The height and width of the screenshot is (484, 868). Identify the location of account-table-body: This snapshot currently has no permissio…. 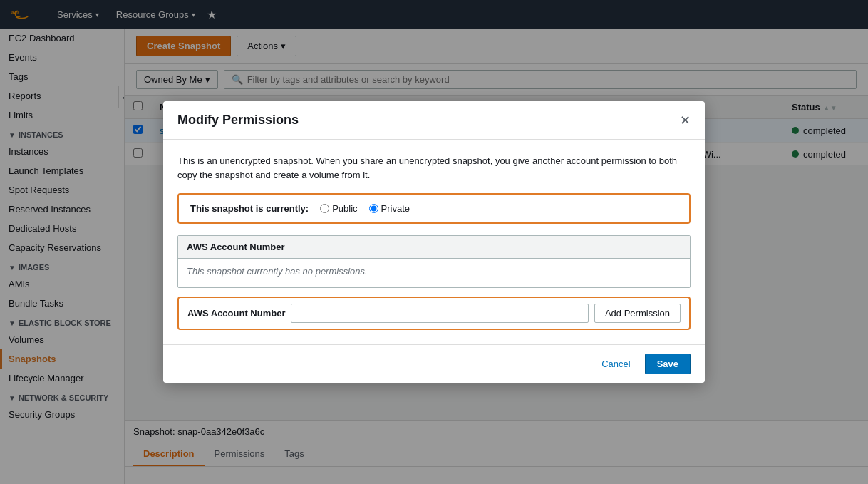
(434, 273).